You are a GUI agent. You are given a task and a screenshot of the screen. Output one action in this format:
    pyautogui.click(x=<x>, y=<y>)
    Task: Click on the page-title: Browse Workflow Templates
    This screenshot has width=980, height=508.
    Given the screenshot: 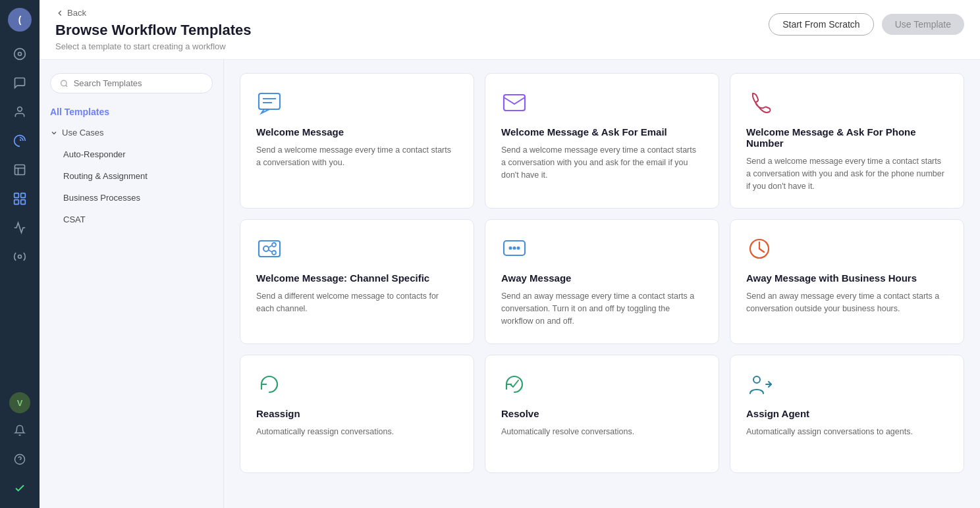 What is the action you would take?
    pyautogui.click(x=153, y=30)
    